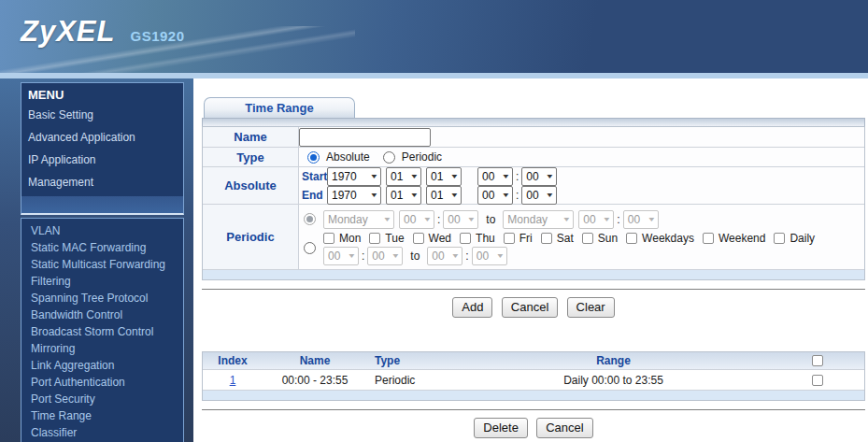 Image resolution: width=868 pixels, height=442 pixels. Describe the element at coordinates (310, 249) in the screenshot. I see `periodic-days-radio` at that location.